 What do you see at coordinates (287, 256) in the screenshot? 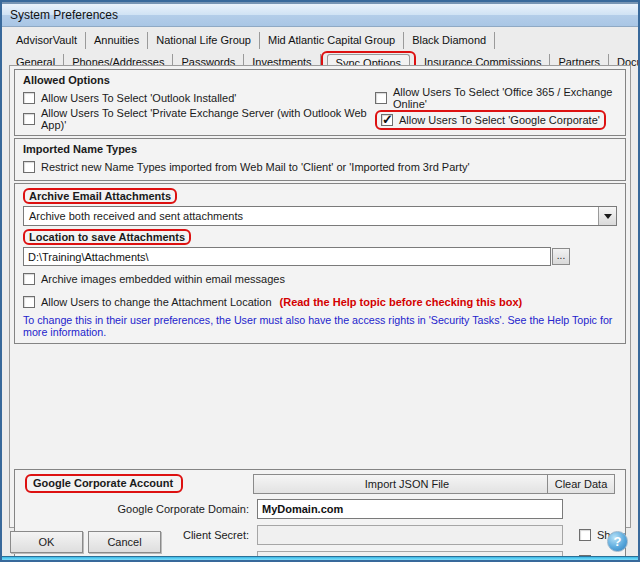
I see `attachment-location-input` at bounding box center [287, 256].